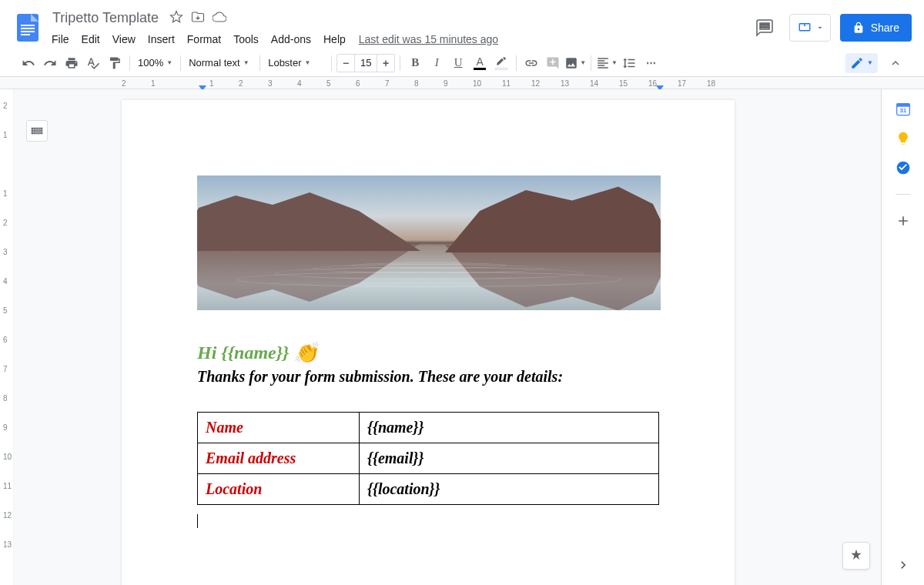 The height and width of the screenshot is (585, 924). I want to click on undo-button, so click(28, 63).